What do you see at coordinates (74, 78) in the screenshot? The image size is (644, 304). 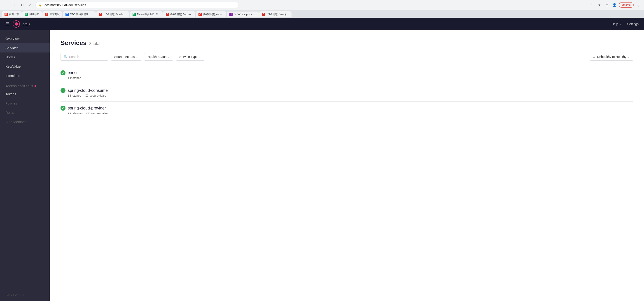 I see `service-instances-0: 1 instance` at bounding box center [74, 78].